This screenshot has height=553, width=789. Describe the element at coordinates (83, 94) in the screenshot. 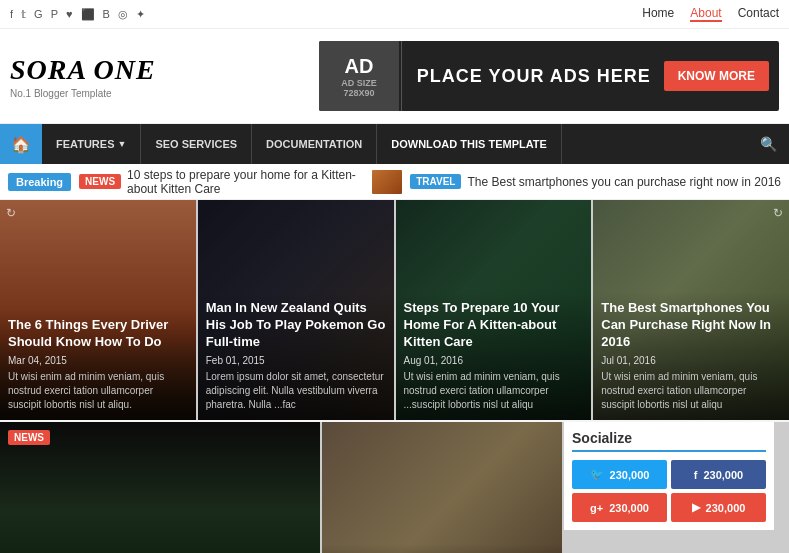

I see `brand-sub: No.1 Blogger Template` at that location.